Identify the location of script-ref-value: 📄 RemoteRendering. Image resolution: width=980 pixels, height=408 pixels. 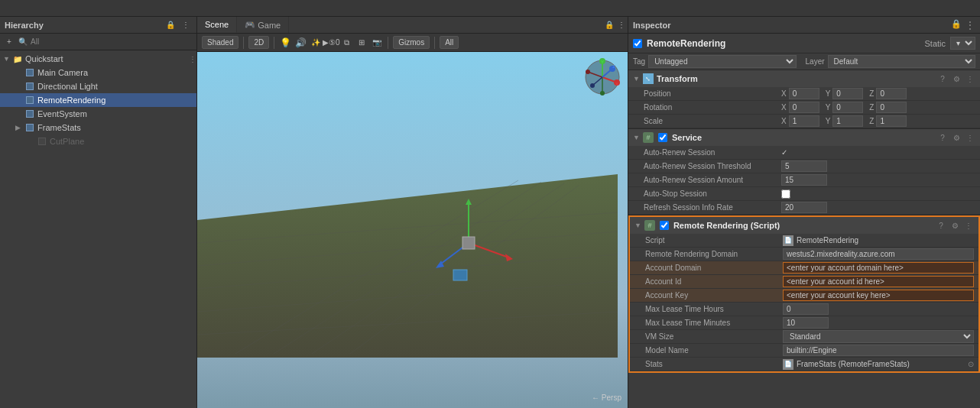
(878, 241).